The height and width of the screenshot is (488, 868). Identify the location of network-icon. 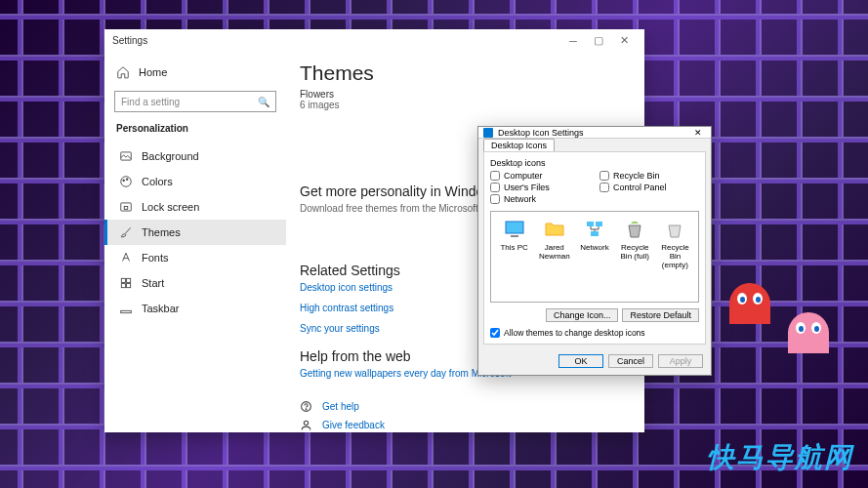
(595, 229).